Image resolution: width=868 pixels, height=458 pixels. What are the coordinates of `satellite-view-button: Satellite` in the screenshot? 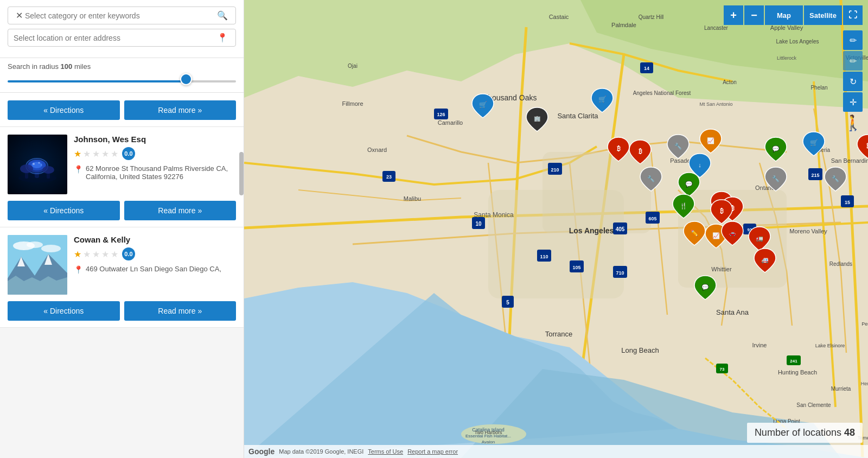 It's located at (823, 15).